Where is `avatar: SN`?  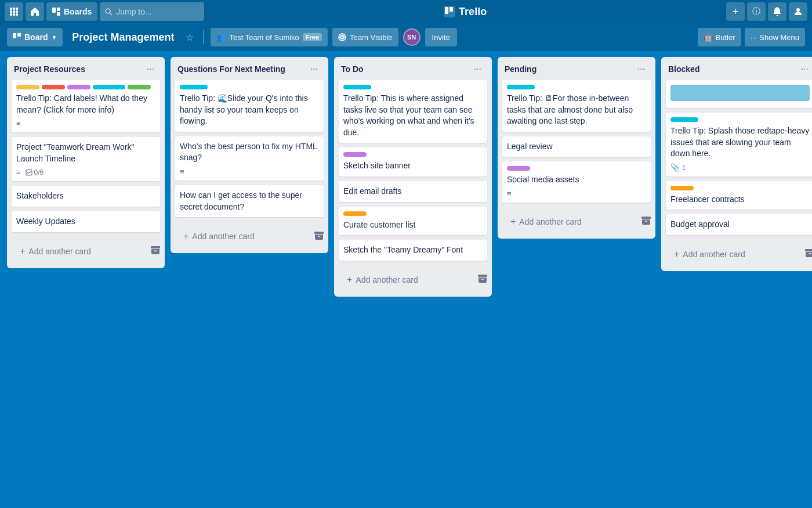 avatar: SN is located at coordinates (412, 37).